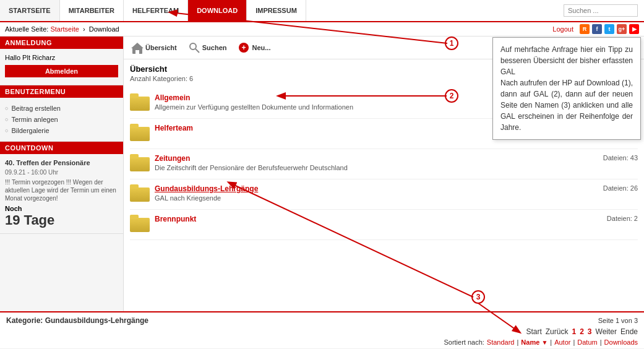 The image size is (644, 349). What do you see at coordinates (156, 11) in the screenshot?
I see `nav-helferteam: HELFERTEAM` at bounding box center [156, 11].